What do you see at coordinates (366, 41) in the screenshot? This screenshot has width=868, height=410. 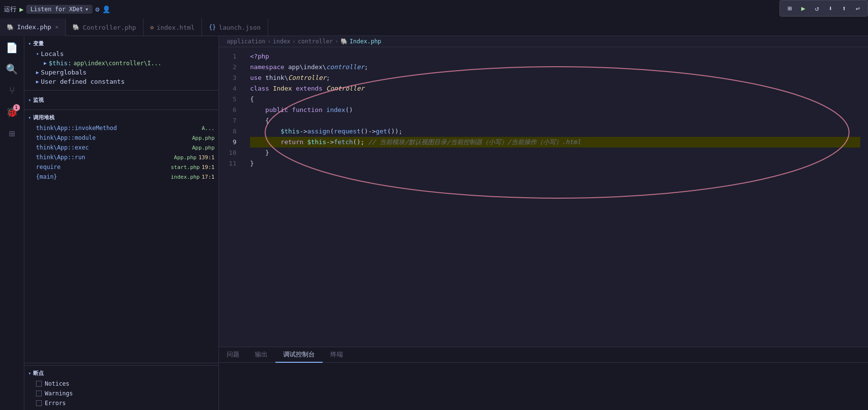 I see `breadcrumb-current: Index.php` at bounding box center [366, 41].